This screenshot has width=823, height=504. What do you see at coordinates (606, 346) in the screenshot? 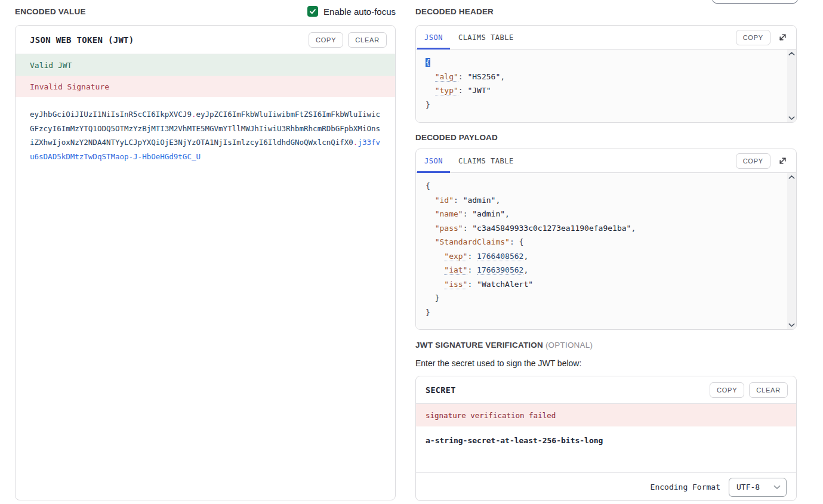
I see `signature-verification-title: JWT SIGNATURE VERIFICATION (OPTIONAL)` at bounding box center [606, 346].